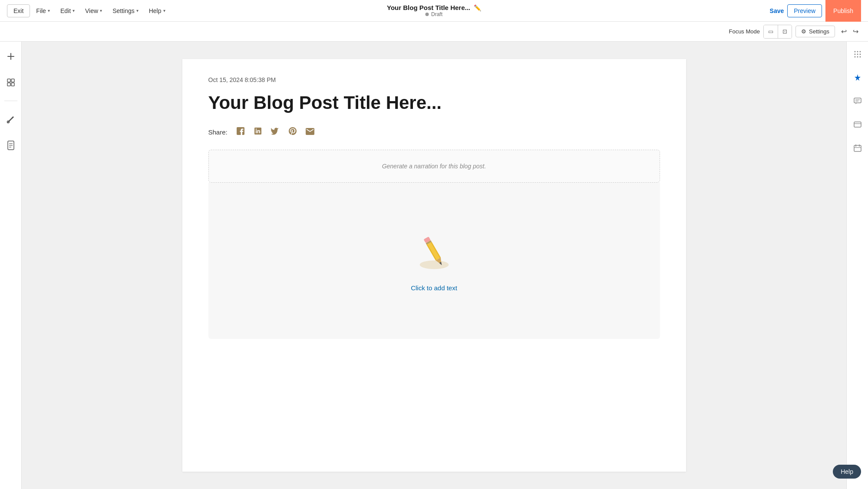  Describe the element at coordinates (11, 82) in the screenshot. I see `layout-icon` at that location.